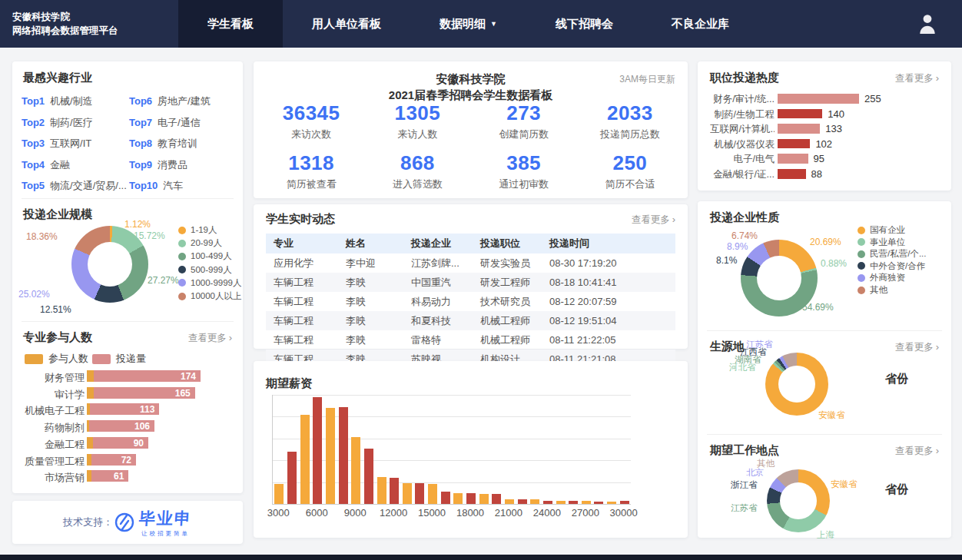 This screenshot has width=962, height=560. I want to click on stat-label: 简历不合适, so click(630, 184).